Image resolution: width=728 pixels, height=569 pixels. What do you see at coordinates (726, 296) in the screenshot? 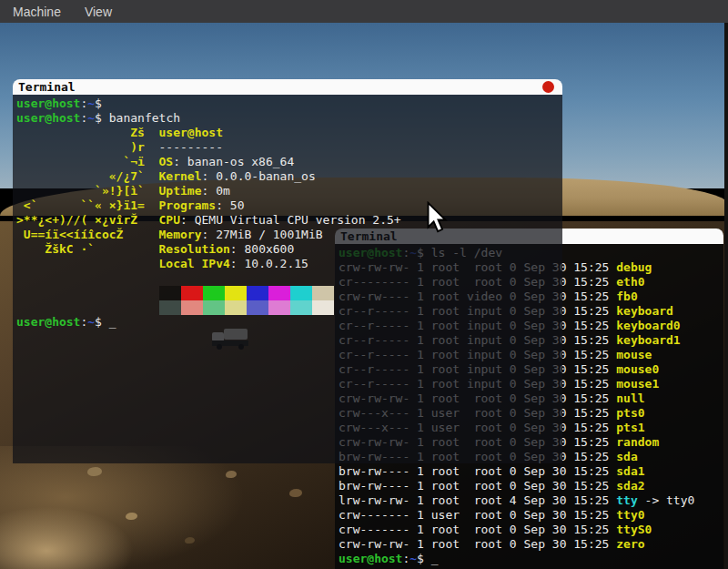
I see `wallpaper-right-edge` at bounding box center [726, 296].